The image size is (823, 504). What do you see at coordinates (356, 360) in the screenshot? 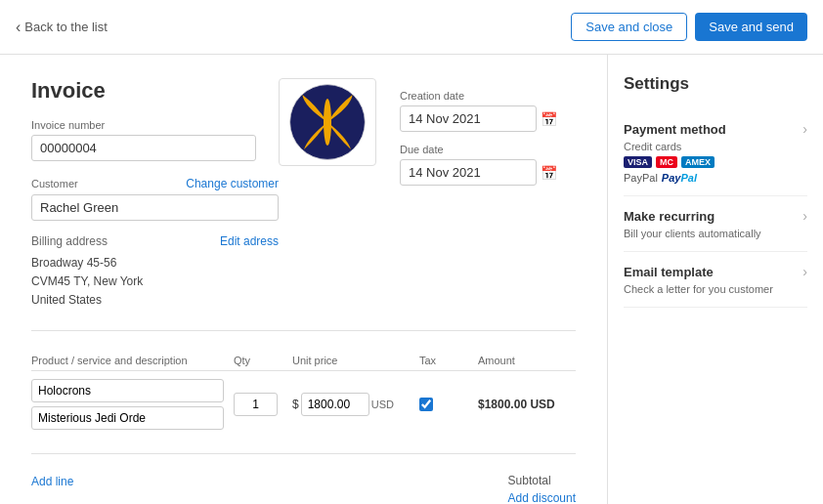
I see `col-unit-price-header: Unit price` at bounding box center [356, 360].